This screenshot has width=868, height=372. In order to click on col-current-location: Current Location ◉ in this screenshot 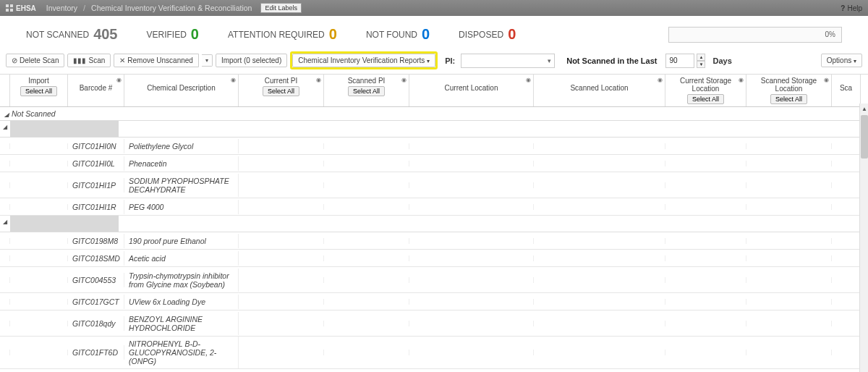, I will do `click(472, 90)`.